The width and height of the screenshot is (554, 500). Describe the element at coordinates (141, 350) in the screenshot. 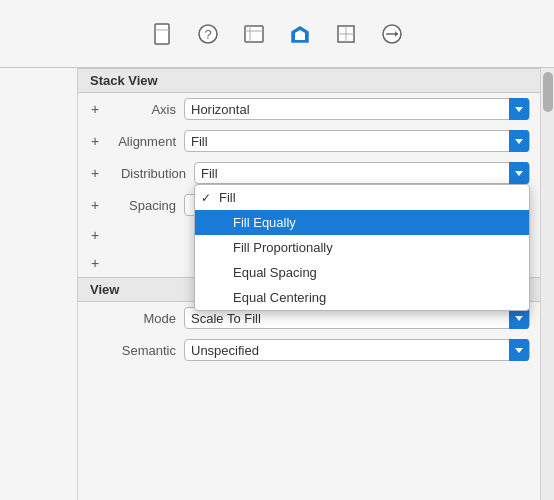

I see `semantic-label: Semantic` at that location.